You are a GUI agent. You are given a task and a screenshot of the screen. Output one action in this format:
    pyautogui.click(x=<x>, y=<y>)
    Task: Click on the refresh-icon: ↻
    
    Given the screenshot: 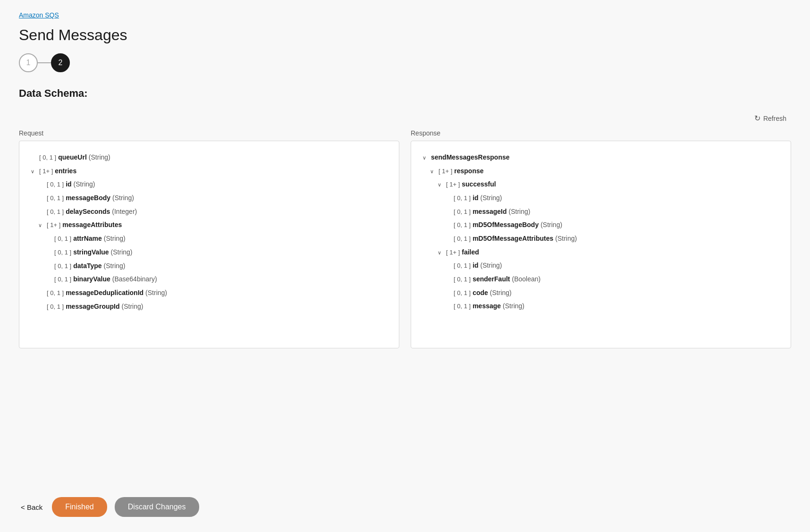 What is the action you would take?
    pyautogui.click(x=757, y=118)
    